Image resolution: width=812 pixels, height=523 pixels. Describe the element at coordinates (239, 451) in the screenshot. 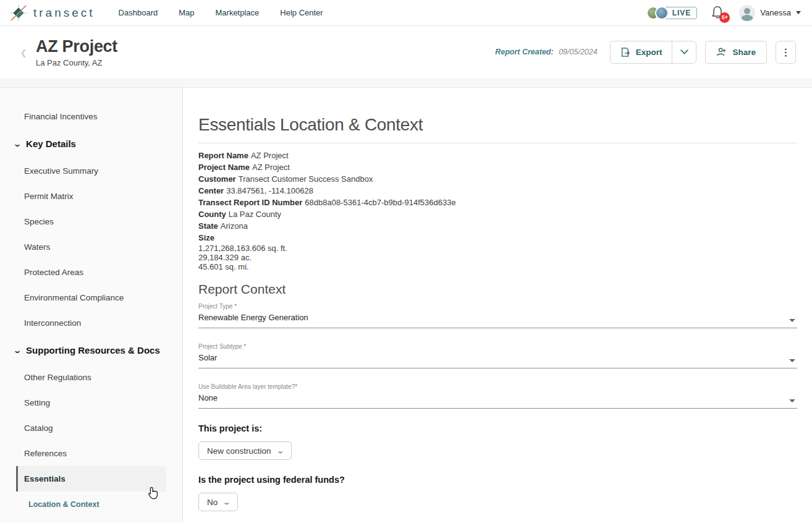

I see `dropdown-value: New construction` at that location.